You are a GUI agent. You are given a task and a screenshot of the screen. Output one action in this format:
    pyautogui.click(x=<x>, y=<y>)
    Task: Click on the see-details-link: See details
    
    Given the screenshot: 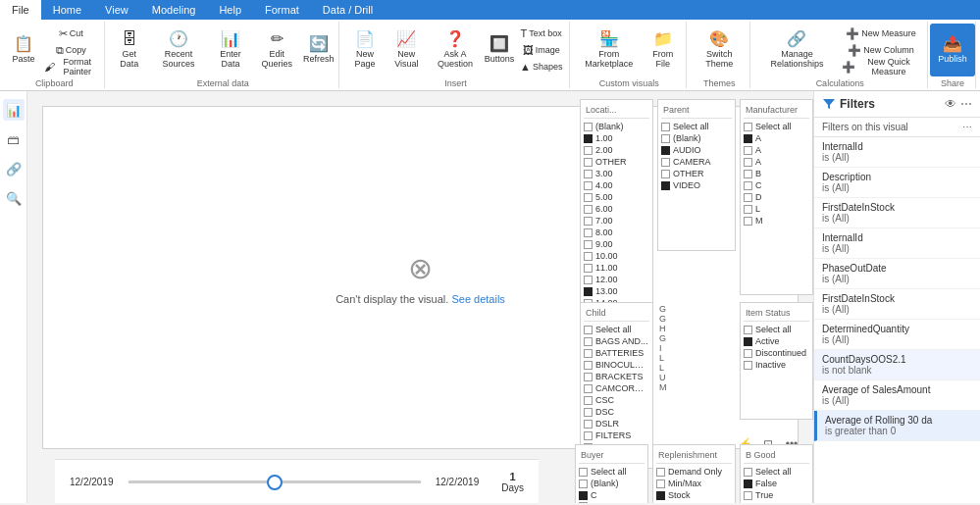 What is the action you would take?
    pyautogui.click(x=478, y=299)
    